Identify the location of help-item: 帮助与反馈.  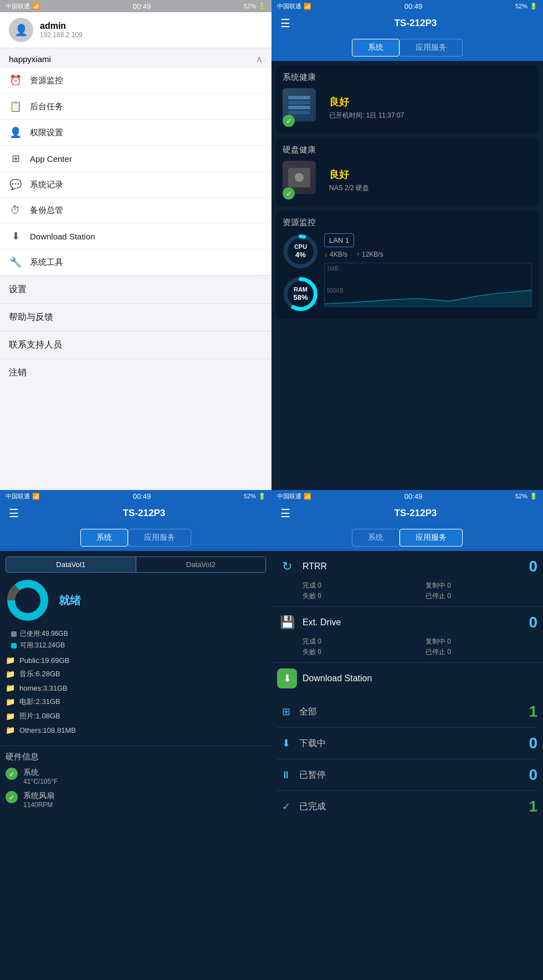
(136, 317).